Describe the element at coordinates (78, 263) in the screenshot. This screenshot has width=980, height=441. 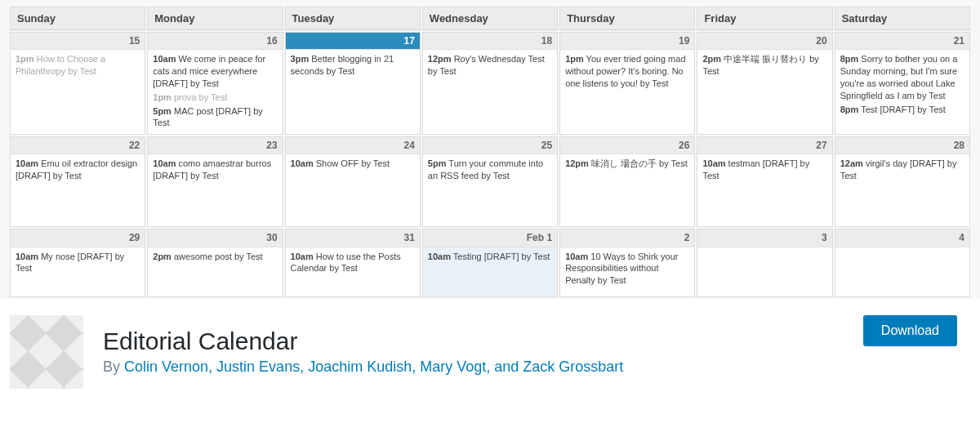
I see `calendar-cell: 2910am My nose [DRAFT] by Test` at that location.